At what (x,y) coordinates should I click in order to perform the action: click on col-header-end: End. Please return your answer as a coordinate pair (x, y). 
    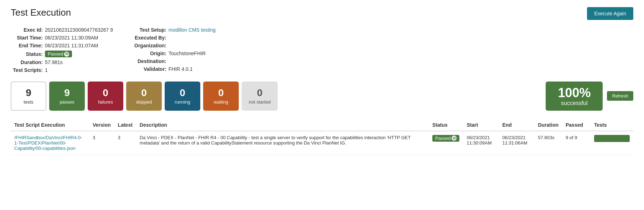
    Looking at the image, I should click on (516, 125).